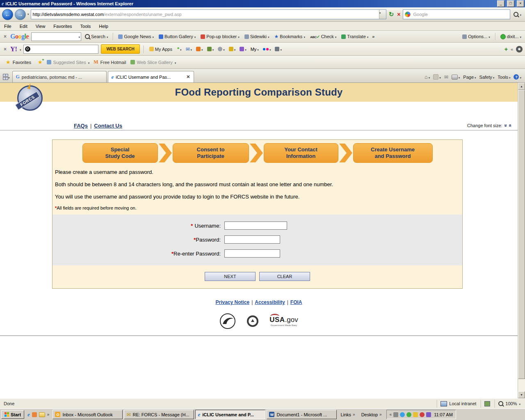 This screenshot has width=525, height=420. I want to click on suggested-sites-button: Suggested Sites, so click(68, 62).